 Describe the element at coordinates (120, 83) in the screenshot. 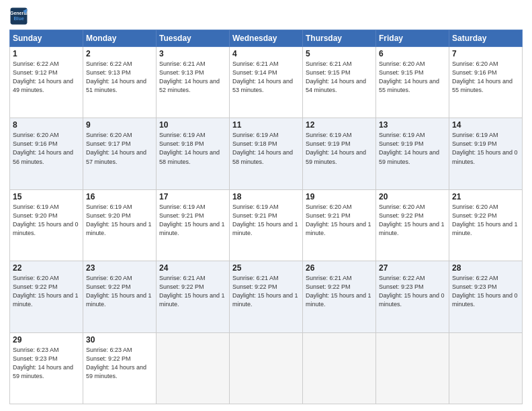

I see `calendar-cell: 2Sunrise: 6:22 AMSunset: 9:13 PMDaylight…` at that location.